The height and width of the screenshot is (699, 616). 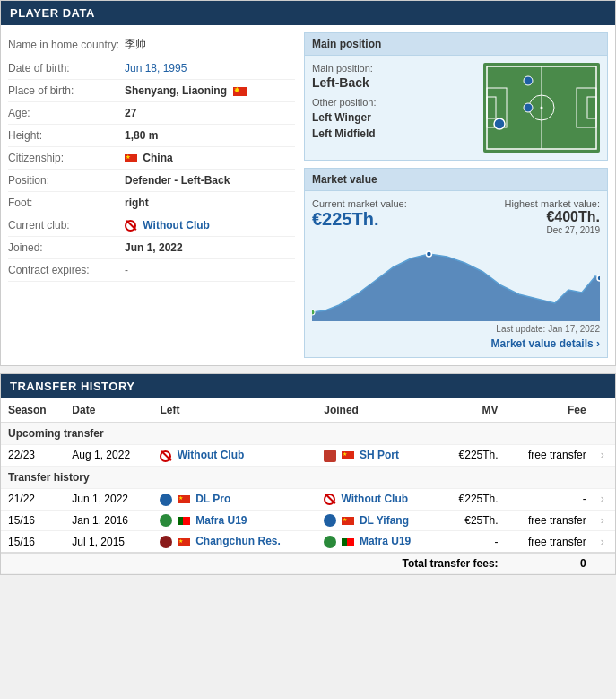 What do you see at coordinates (66, 45) in the screenshot?
I see `name-label: Name in home country:` at bounding box center [66, 45].